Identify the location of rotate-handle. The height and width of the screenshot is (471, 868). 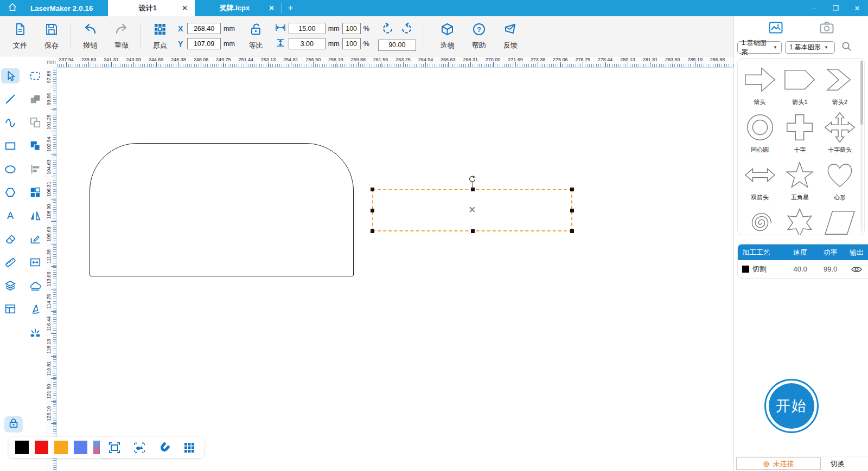
(473, 180).